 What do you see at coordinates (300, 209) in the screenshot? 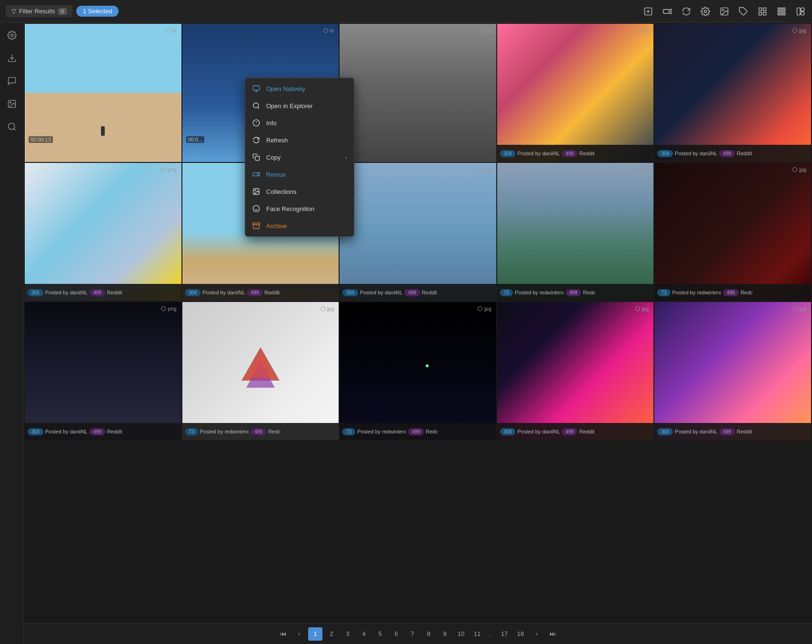
I see `ctx-face-recognition: Face Recognition` at bounding box center [300, 209].